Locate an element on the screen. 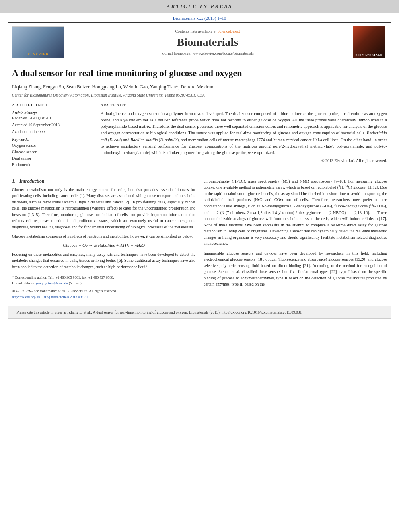 The height and width of the screenshot is (532, 399). citation-text: Please cite this article in press as: Zh… is located at coordinates (159, 312).